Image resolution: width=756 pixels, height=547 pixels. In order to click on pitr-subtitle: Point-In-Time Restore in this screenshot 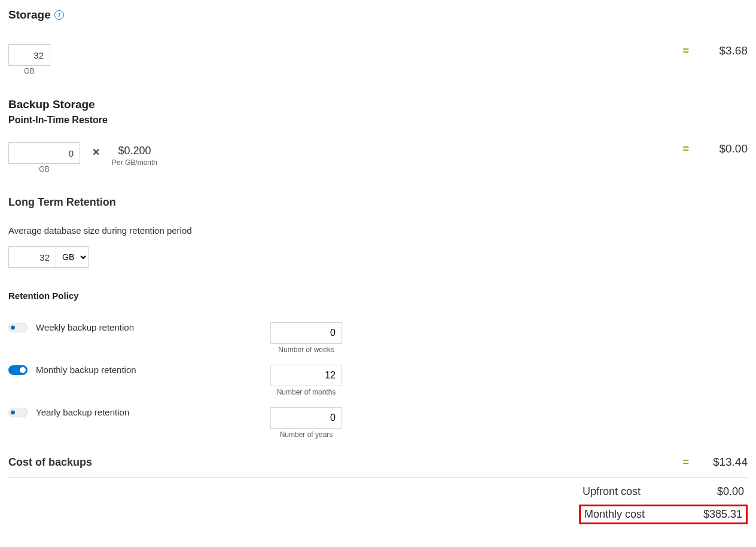, I will do `click(378, 120)`.